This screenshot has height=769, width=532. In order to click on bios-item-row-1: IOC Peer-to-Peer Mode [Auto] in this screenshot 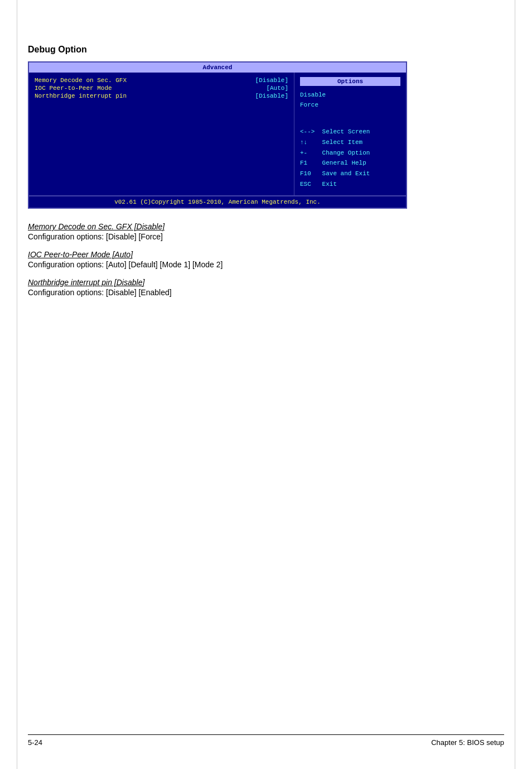, I will do `click(162, 88)`.